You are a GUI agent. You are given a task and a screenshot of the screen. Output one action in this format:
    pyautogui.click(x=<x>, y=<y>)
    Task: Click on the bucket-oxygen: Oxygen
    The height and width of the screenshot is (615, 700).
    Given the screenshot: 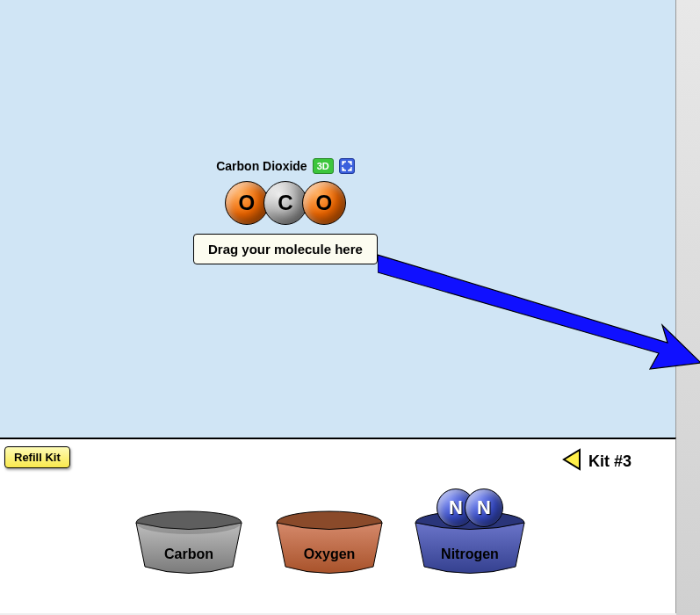 What is the action you would take?
    pyautogui.click(x=329, y=545)
    